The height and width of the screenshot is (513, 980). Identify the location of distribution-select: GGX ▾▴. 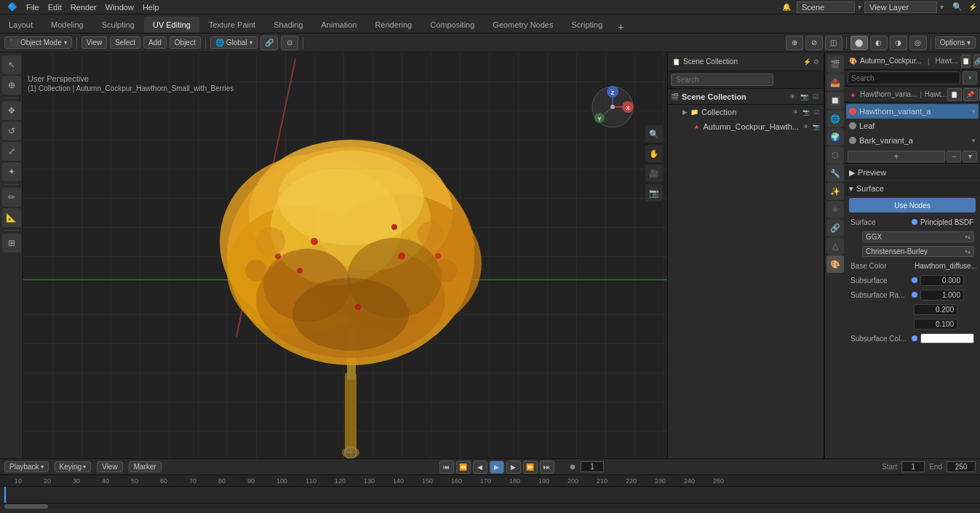
(918, 237).